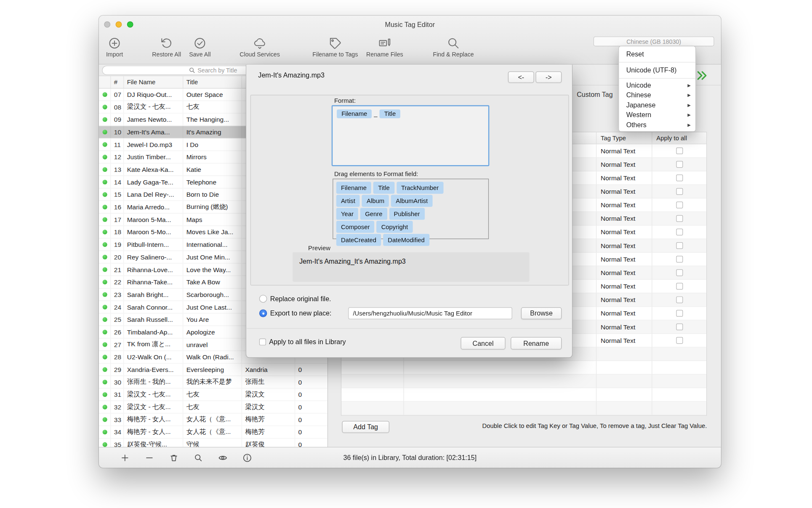  Describe the element at coordinates (395, 227) in the screenshot. I see `element-chip: Copyright` at that location.